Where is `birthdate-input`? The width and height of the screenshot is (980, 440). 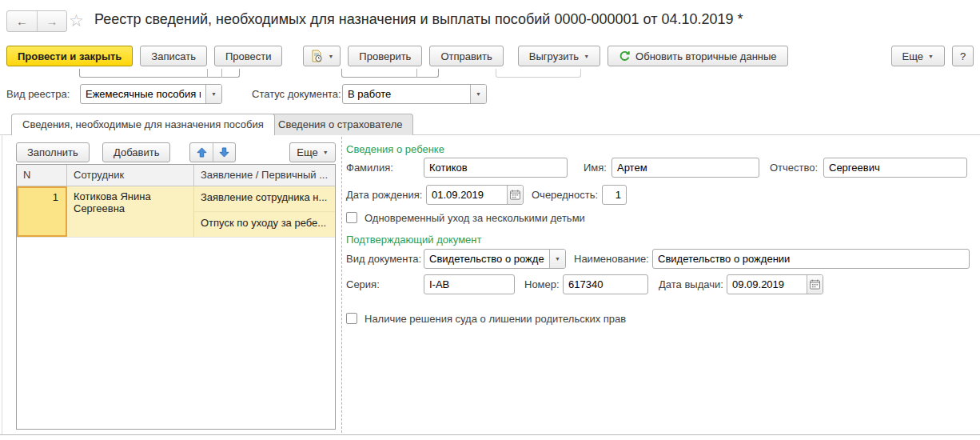 birthdate-input is located at coordinates (467, 195).